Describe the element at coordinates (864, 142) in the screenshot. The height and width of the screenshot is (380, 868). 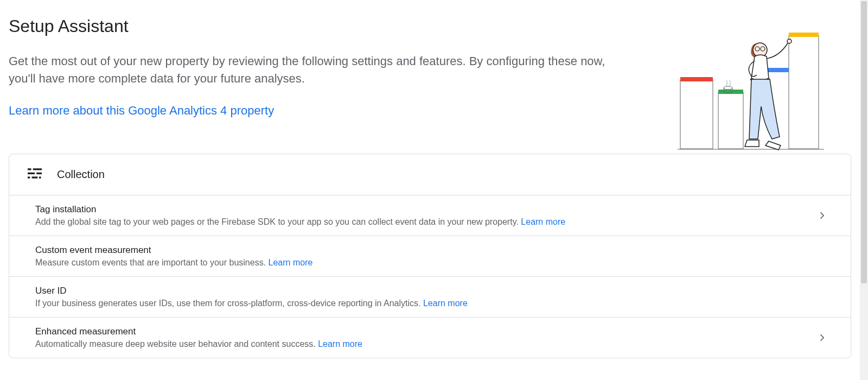
I see `scrollbar-thumb` at that location.